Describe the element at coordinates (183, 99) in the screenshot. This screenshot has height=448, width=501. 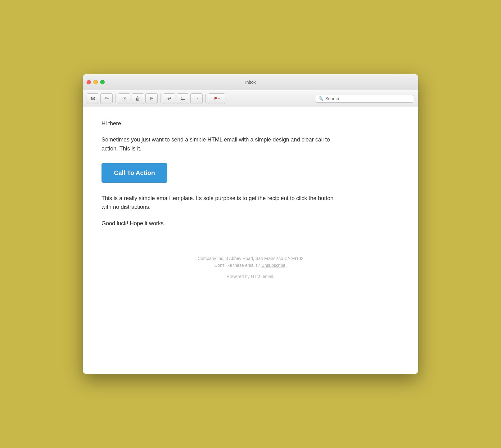
I see `toolbar-group-reply: ↩ ⇇ →` at that location.